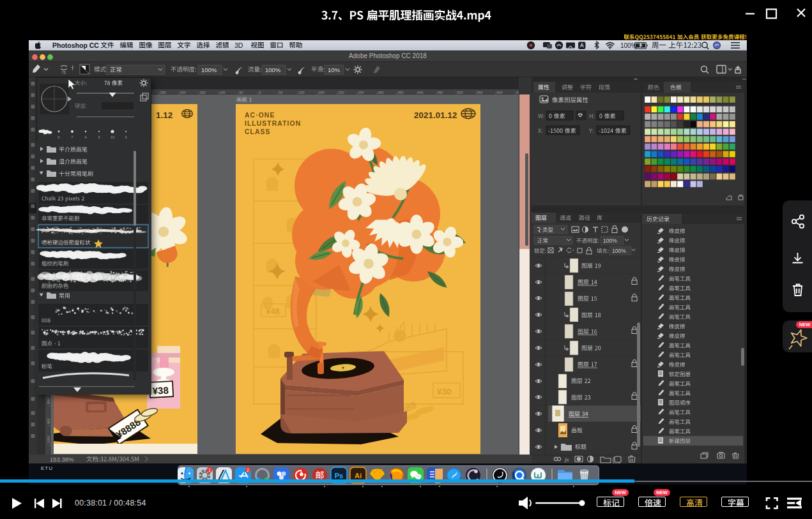 This screenshot has width=812, height=519. What do you see at coordinates (64, 73) in the screenshot?
I see `svg-text: 76` at bounding box center [64, 73].